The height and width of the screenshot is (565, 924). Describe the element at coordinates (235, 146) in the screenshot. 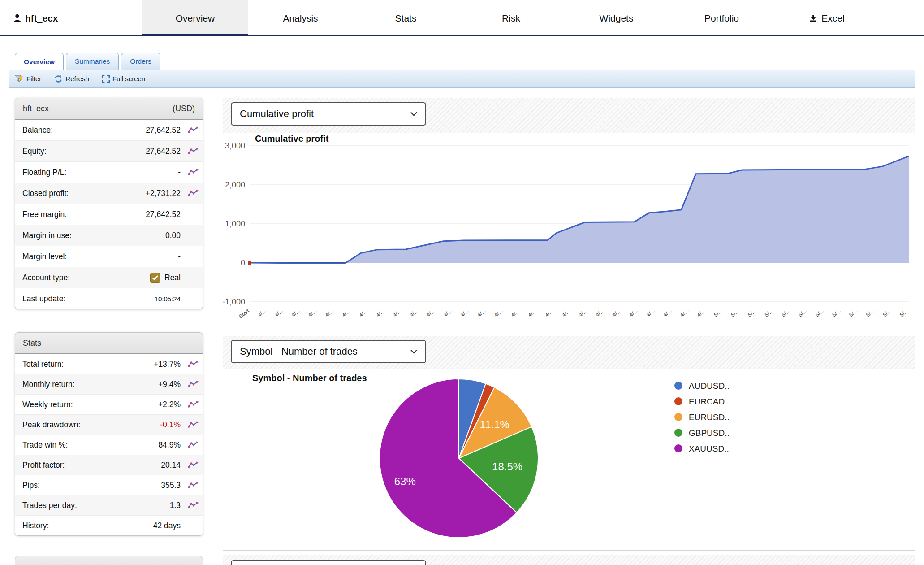

I see `svg-text: 3,000` at that location.